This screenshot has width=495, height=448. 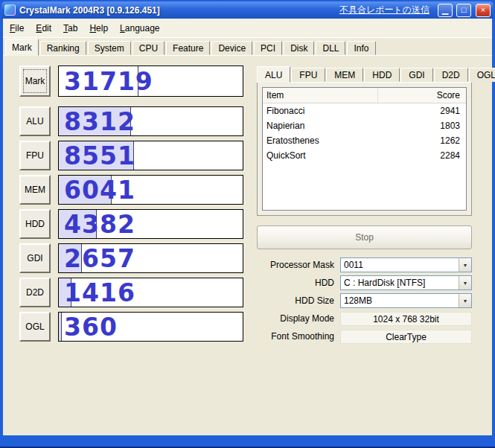 What do you see at coordinates (445, 10) in the screenshot?
I see `minimize-button: ▁` at bounding box center [445, 10].